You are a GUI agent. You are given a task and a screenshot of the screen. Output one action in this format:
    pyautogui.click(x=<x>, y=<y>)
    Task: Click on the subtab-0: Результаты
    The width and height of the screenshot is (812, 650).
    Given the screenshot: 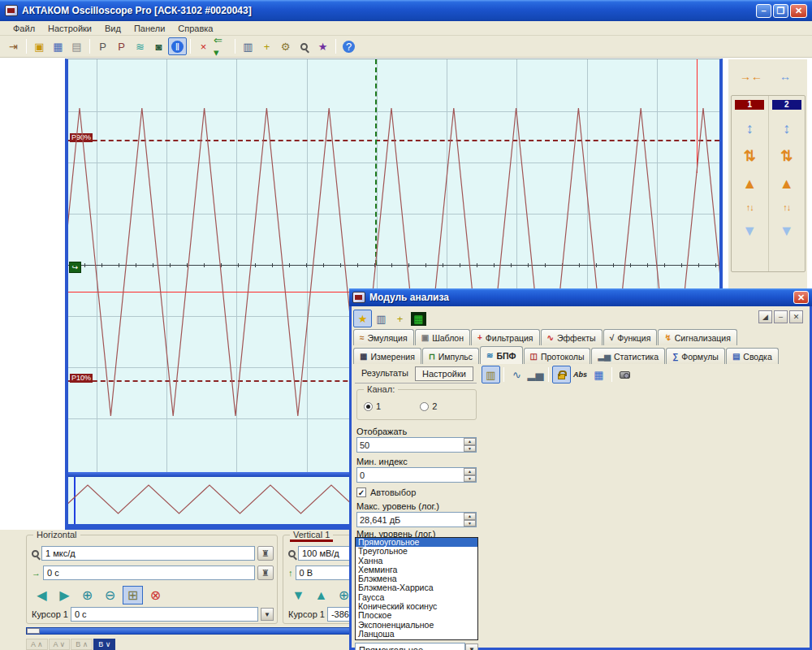 What is the action you would take?
    pyautogui.click(x=385, y=374)
    